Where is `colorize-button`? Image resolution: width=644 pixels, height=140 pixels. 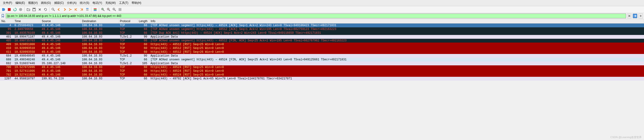 colorize-button is located at coordinates (95, 10).